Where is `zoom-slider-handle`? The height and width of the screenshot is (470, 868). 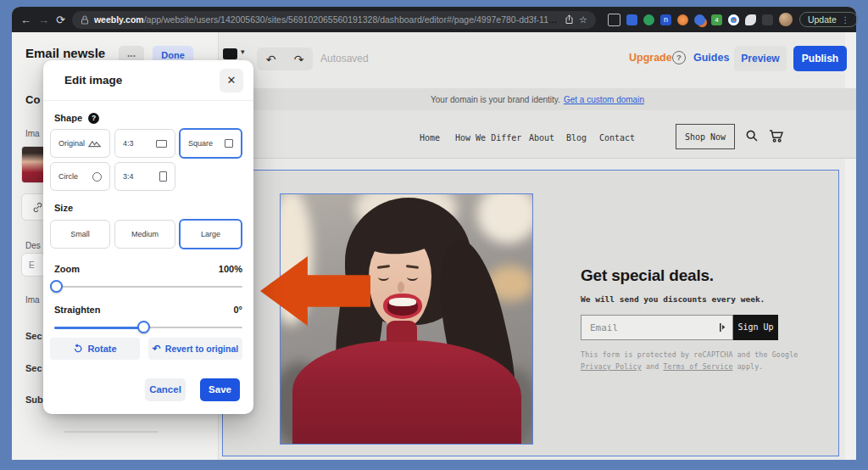
zoom-slider-handle is located at coordinates (56, 287).